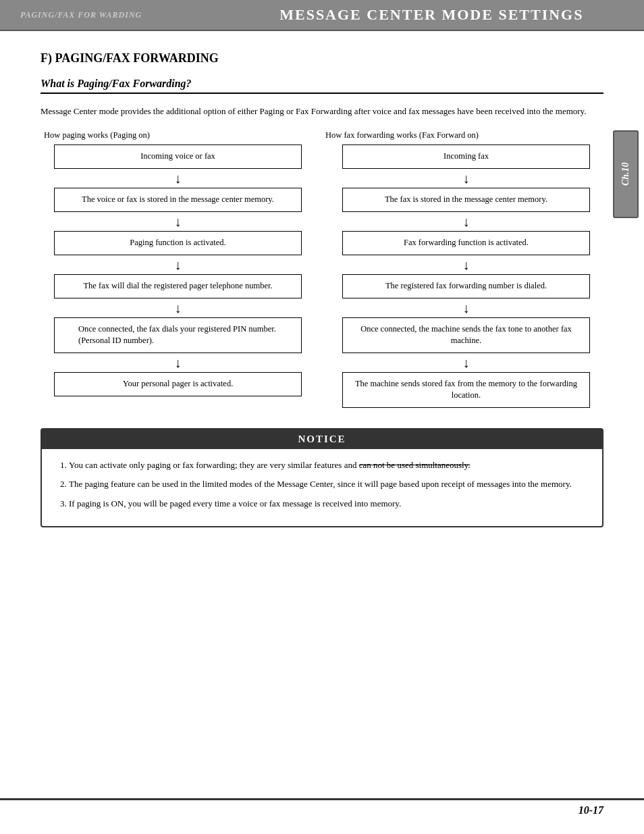  What do you see at coordinates (466, 363) in the screenshot?
I see `fax-arrow5: ↓` at bounding box center [466, 363].